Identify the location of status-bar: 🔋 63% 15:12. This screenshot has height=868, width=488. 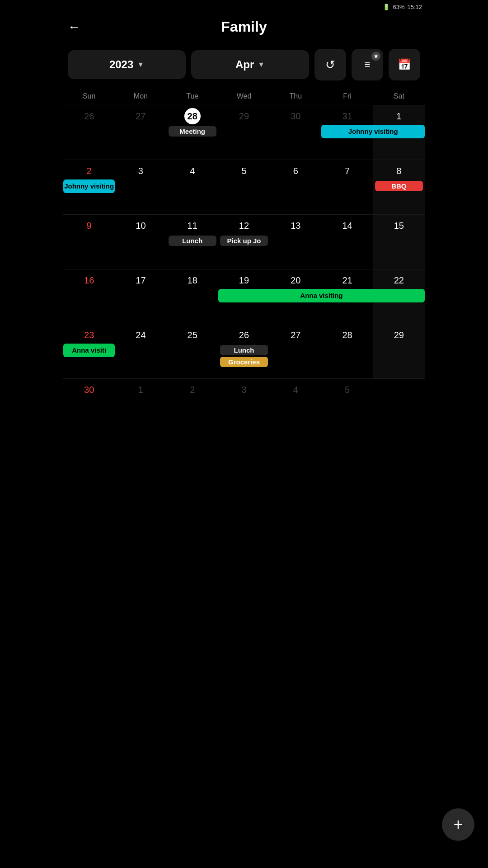
(244, 7).